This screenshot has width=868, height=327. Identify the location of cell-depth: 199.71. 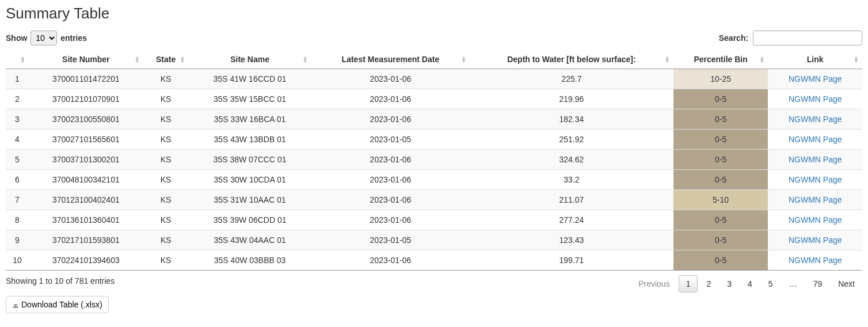
(572, 260).